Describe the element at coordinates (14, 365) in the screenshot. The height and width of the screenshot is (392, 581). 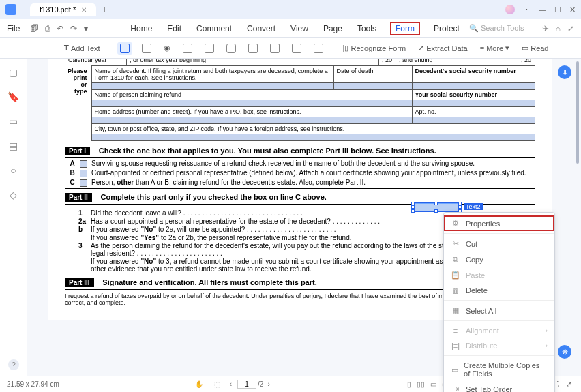
I see `help-button: ?` at that location.